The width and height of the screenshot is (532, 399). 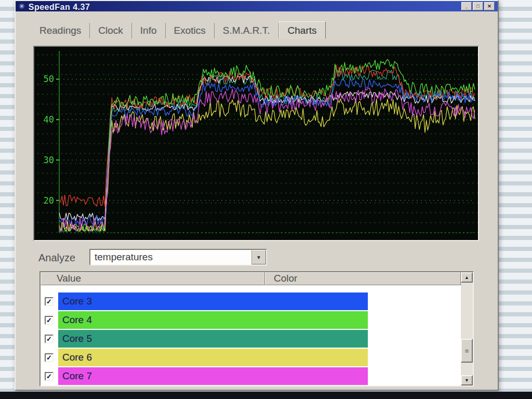 I want to click on color-band: Core 4, so click(x=213, y=320).